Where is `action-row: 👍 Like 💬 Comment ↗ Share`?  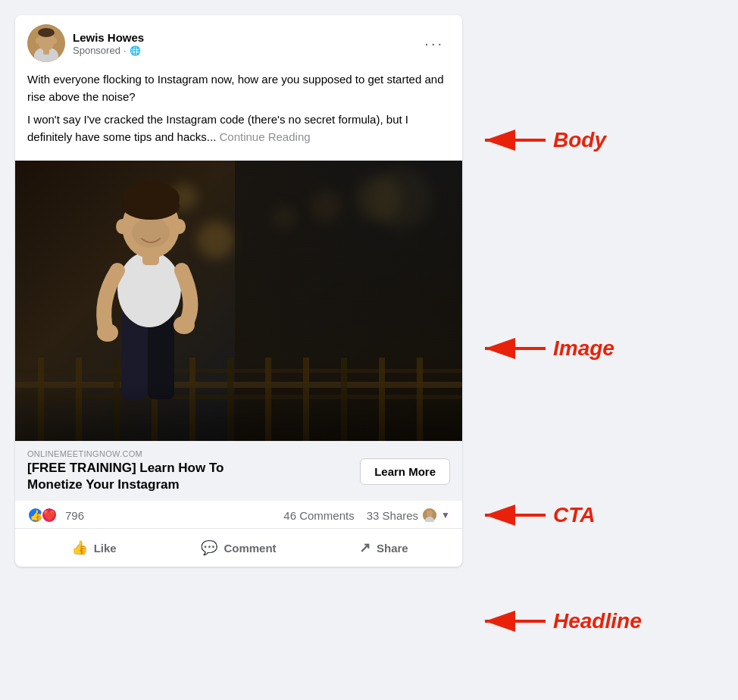 action-row: 👍 Like 💬 Comment ↗ Share is located at coordinates (239, 548).